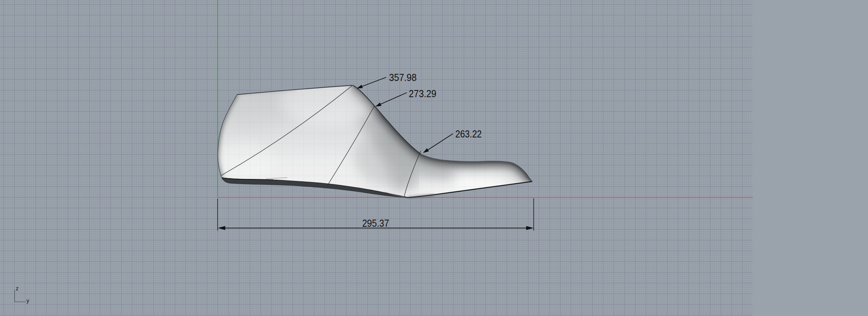  I want to click on svg-text: 263.22, so click(469, 134).